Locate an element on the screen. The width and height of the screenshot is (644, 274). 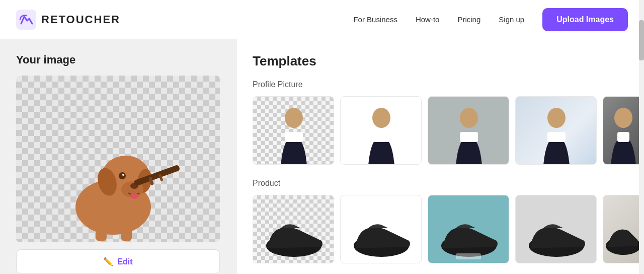
template-card-prod-textured is located at coordinates (623, 229).